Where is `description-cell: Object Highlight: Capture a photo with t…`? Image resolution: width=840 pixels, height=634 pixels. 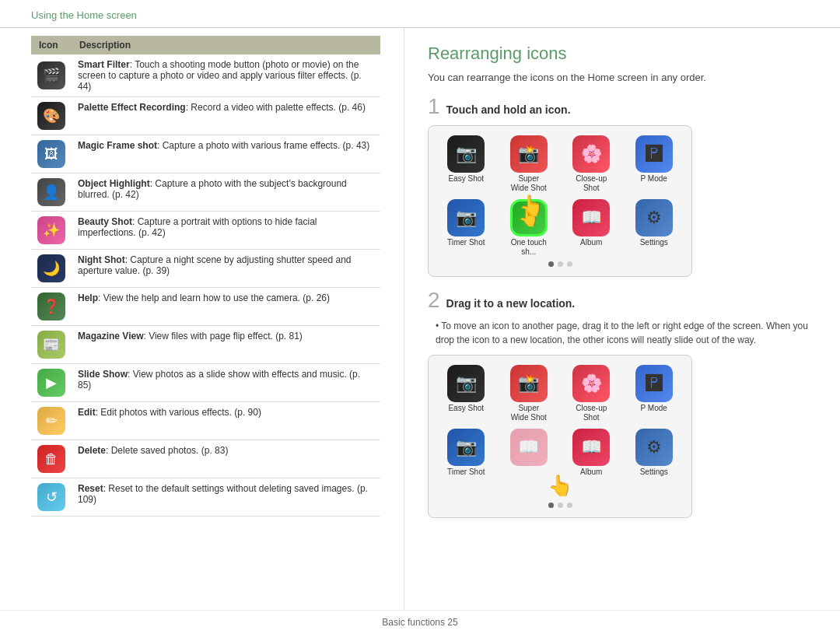 description-cell: Object Highlight: Capture a photo with t… is located at coordinates (226, 193).